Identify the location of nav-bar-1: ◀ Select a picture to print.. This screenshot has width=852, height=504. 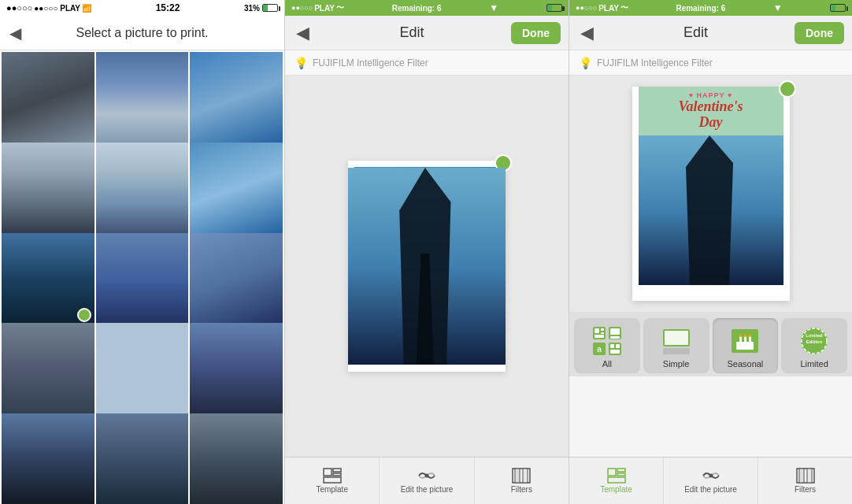
(142, 33).